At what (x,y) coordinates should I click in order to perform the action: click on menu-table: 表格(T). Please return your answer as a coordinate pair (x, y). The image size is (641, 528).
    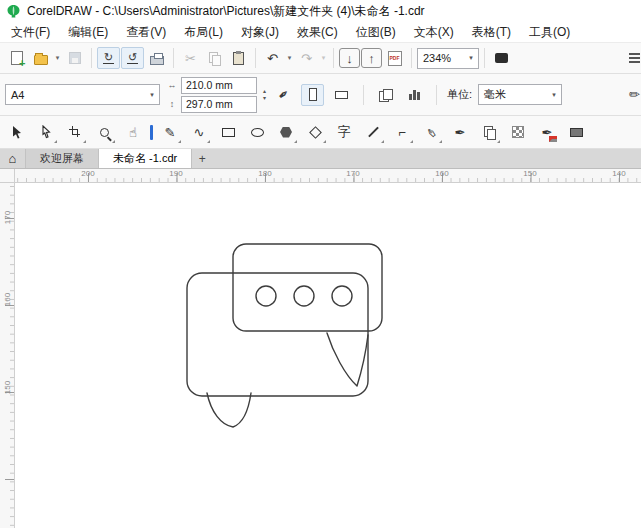
    Looking at the image, I should click on (492, 32).